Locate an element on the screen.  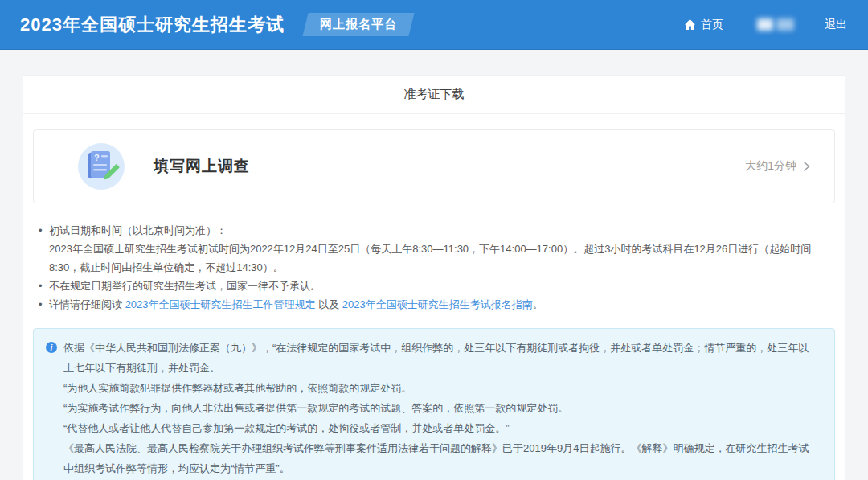
legal-paragraph: 《最高人民法院、最高人民检察院关于办理组织考试作弊等刑事案件适用法律若干问题的解… is located at coordinates (437, 458).